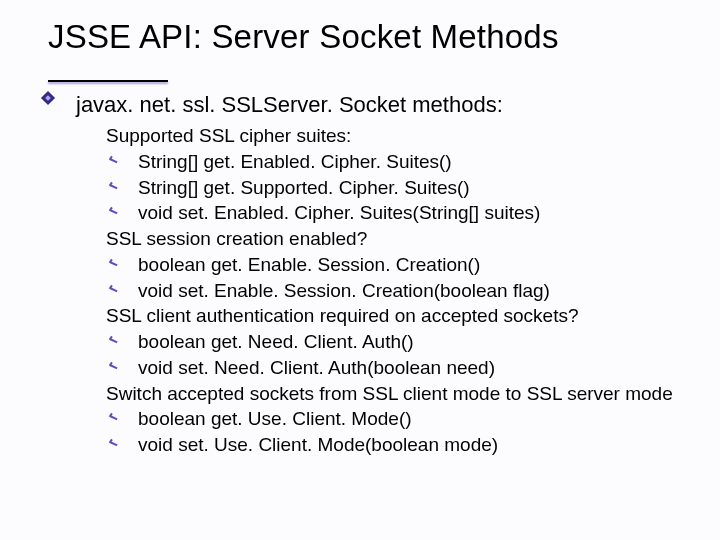  What do you see at coordinates (369, 105) in the screenshot?
I see `main-point: javax. net. ssl. SSLServer. Socket metho…` at bounding box center [369, 105].